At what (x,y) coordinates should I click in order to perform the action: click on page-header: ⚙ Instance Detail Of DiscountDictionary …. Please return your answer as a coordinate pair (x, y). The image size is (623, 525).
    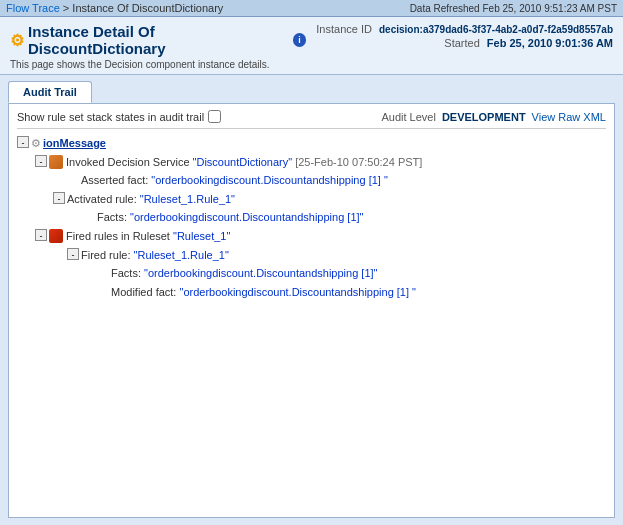
    Looking at the image, I should click on (312, 46).